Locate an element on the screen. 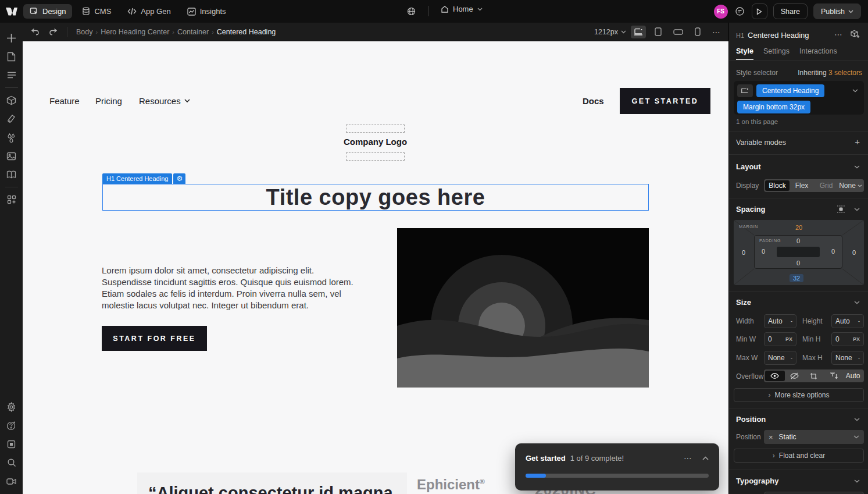  margin-top-value: 20 is located at coordinates (799, 228).